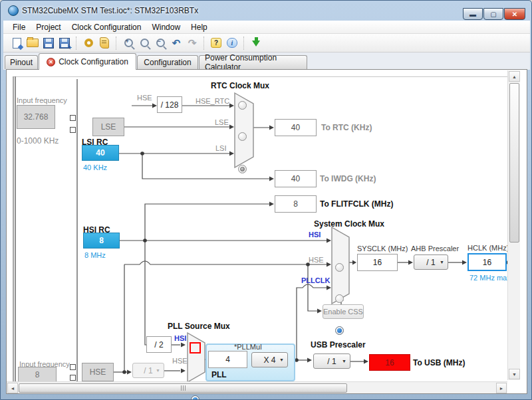 The width and height of the screenshot is (532, 400). Describe the element at coordinates (431, 262) in the screenshot. I see `ahb-prescaler-dropdown: / 1 ▼` at that location.